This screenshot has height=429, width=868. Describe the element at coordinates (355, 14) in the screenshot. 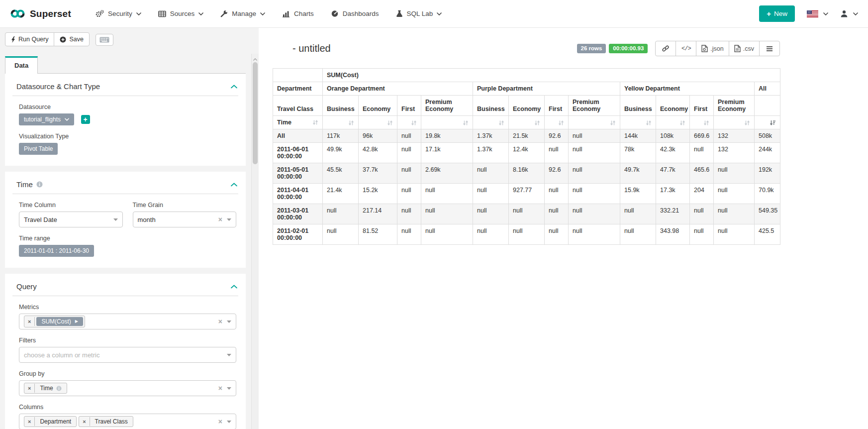

I see `nav-item-dashboards: Dashboards` at that location.